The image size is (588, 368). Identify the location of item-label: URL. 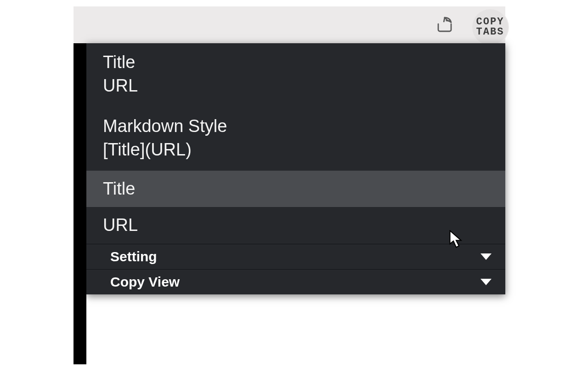
(120, 225).